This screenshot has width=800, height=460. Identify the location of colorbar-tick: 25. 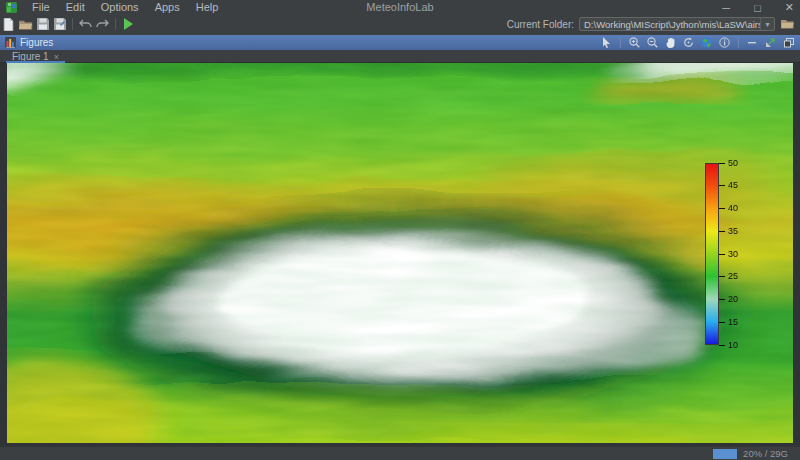
(728, 276).